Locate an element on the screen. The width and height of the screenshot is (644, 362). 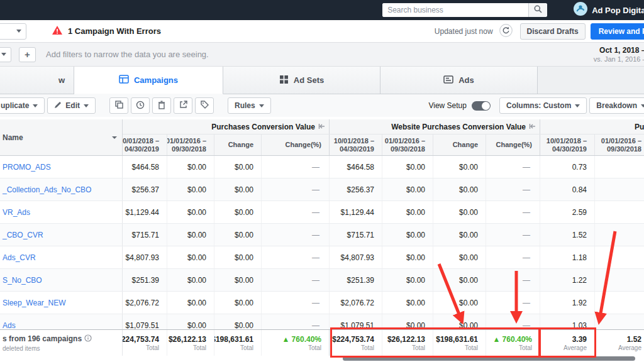
table-row: VR_Ads $1,129.44 $0.00 $0.00 — $1,129.44… is located at coordinates (322, 212).